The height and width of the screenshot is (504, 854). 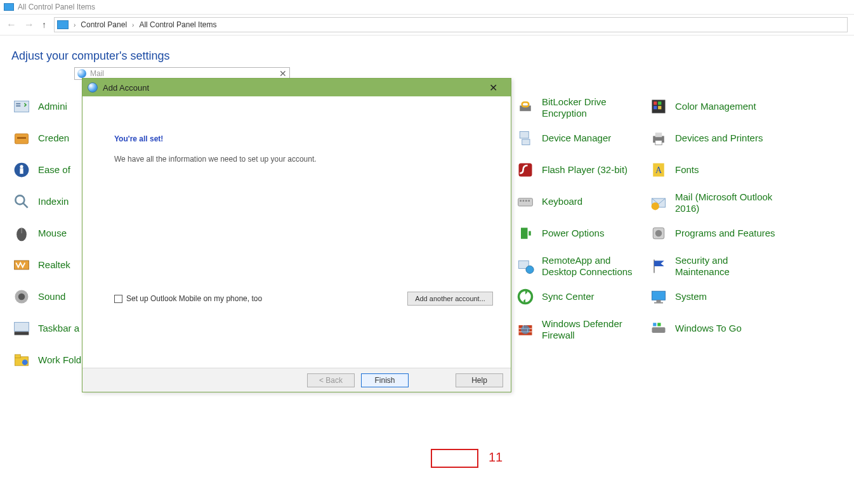 What do you see at coordinates (53, 202) in the screenshot?
I see `cp-item-label: Indexin` at bounding box center [53, 202].